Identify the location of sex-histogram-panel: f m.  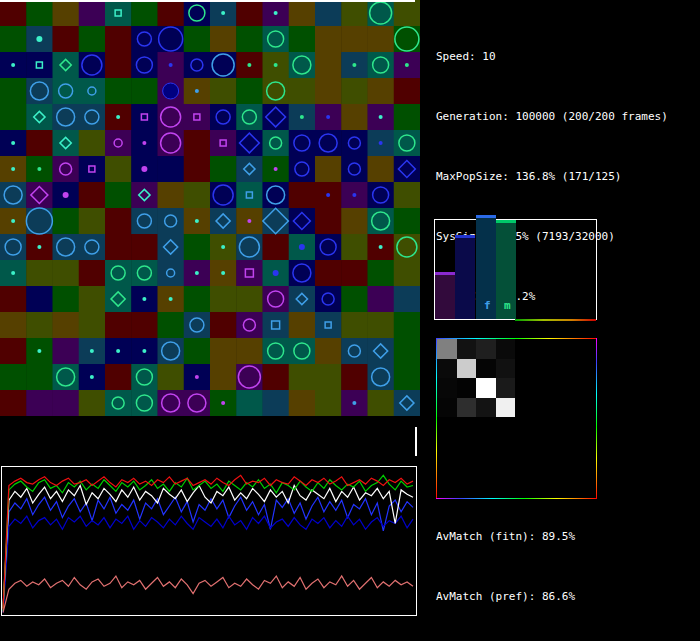
(516, 270).